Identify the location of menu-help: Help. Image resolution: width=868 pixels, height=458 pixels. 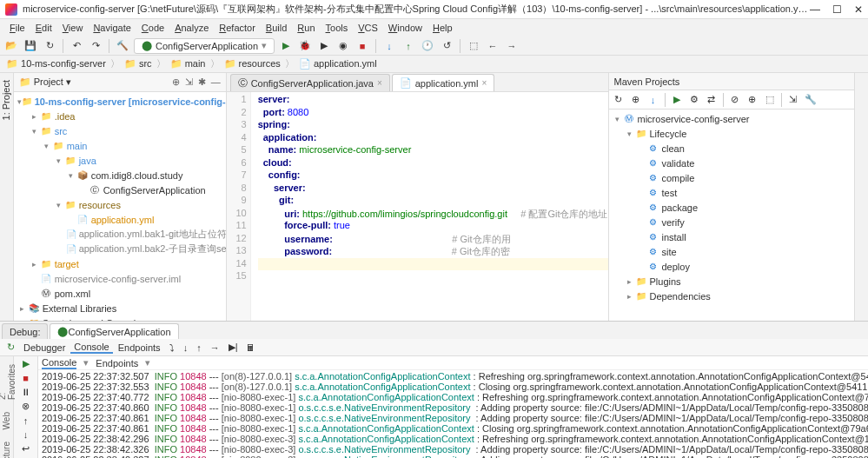
(443, 28).